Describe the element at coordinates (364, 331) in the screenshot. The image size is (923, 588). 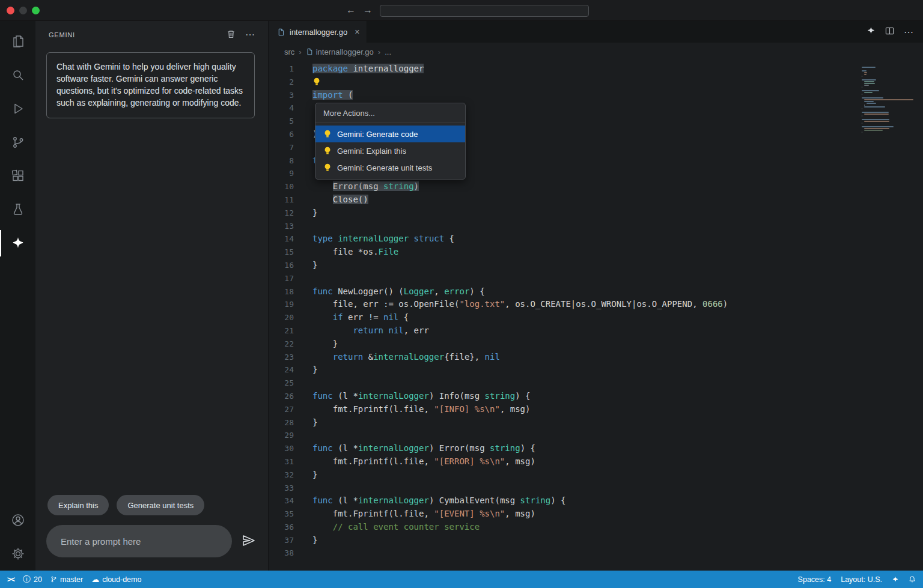
I see `code-text: return nil, err` at that location.